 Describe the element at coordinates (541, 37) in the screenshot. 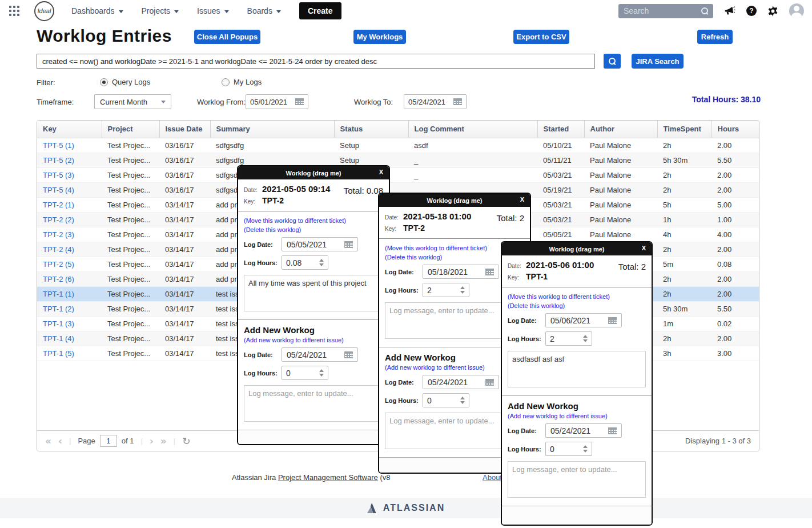

I see `export-to-csv-button: Export to CSV` at that location.